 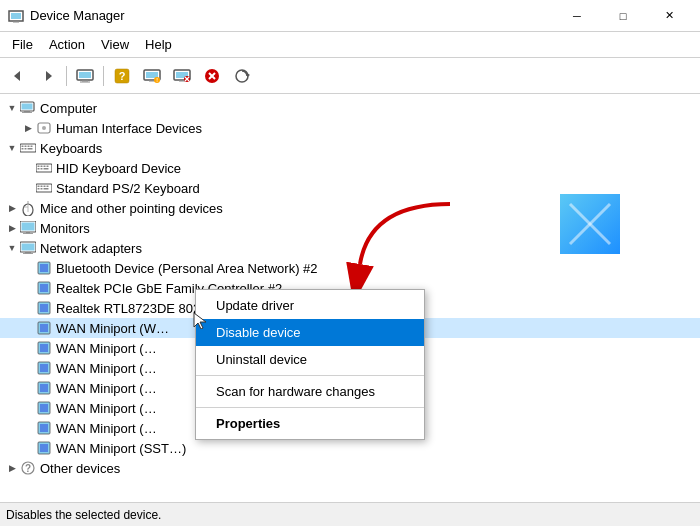 What do you see at coordinates (115, 44) in the screenshot?
I see `menu-view: View` at bounding box center [115, 44].